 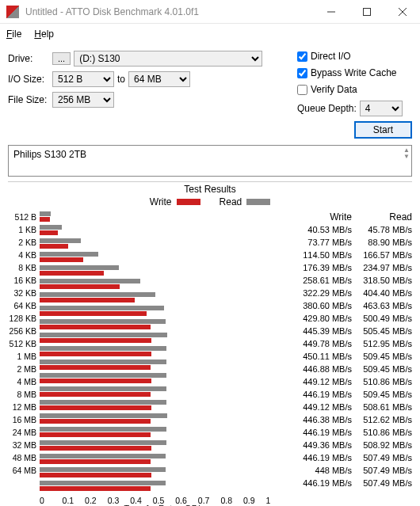 I want to click on write-column: Write 40.53 MB/s73.77 MB/s114.50 MB/s176…, so click(x=322, y=358).